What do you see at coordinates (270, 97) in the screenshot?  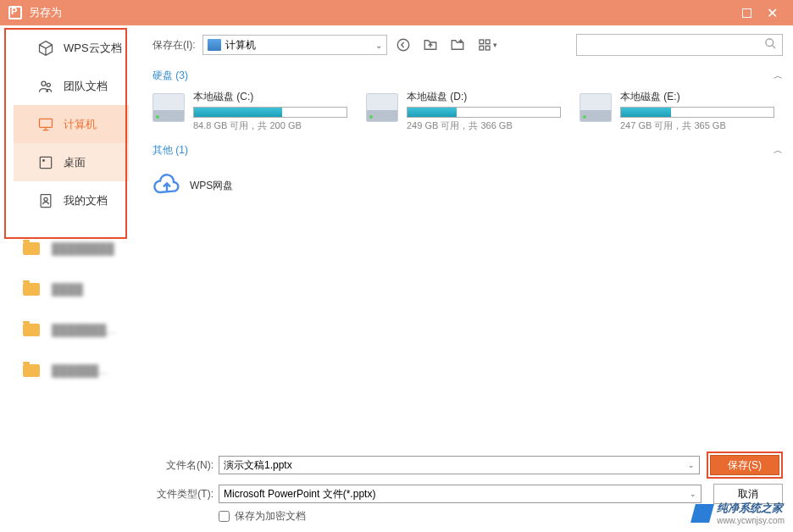 I see `drive-name: 本地磁盘 (C:)` at bounding box center [270, 97].